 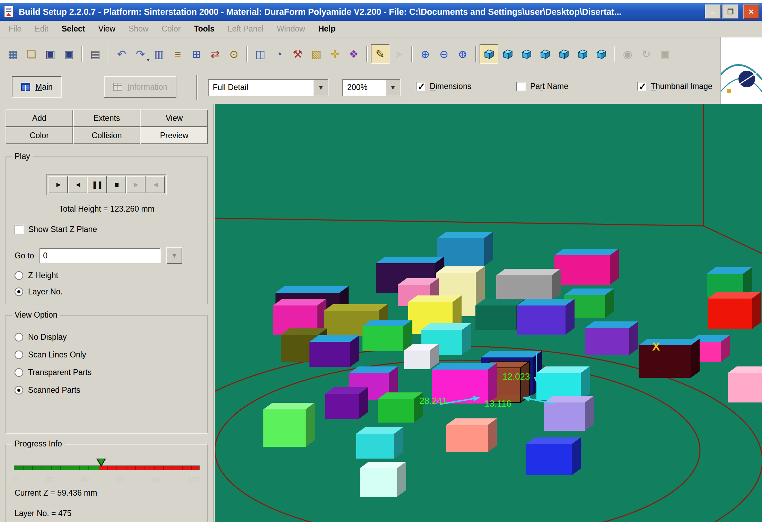 I want to click on zoom-combo-arrow-icon, so click(x=393, y=88).